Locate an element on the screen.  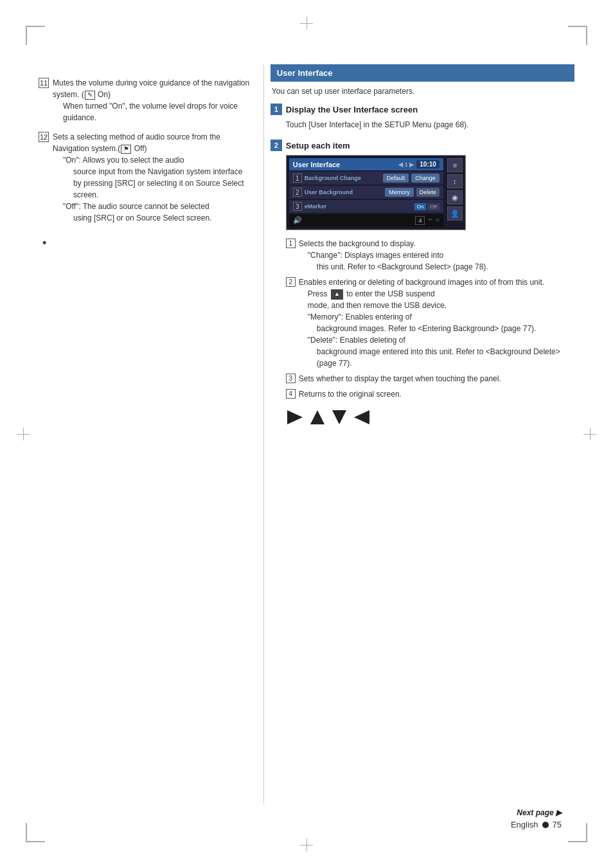
crosshair-top is located at coordinates (306, 23).